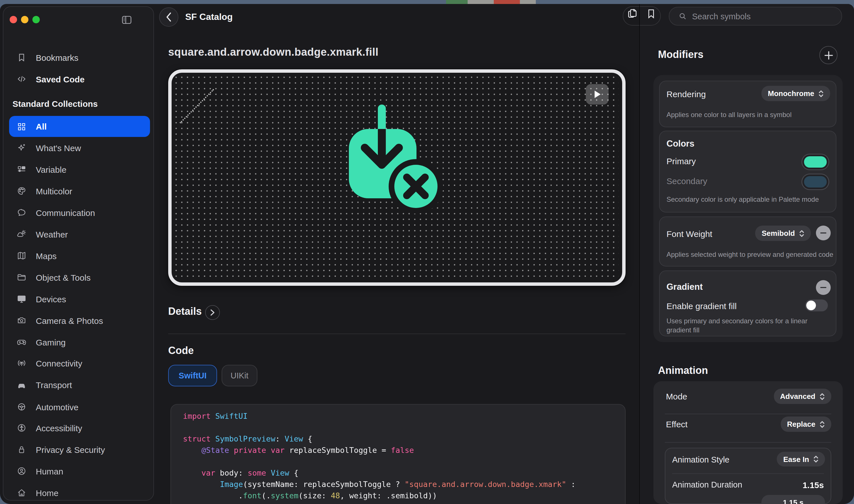 This screenshot has height=504, width=854. Describe the element at coordinates (127, 19) in the screenshot. I see `sidebar-toggle-icon` at that location.